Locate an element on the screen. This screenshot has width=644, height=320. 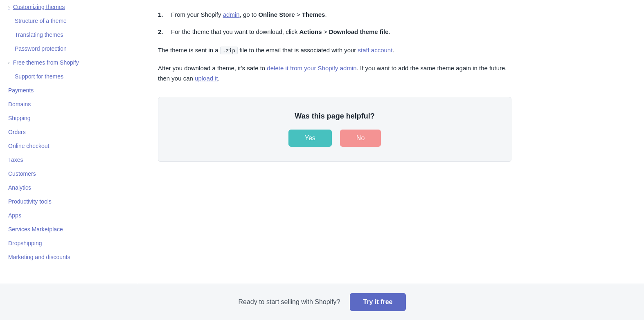
sidebar-item-customizing-themes: › Customizing themes is located at coordinates (69, 7).